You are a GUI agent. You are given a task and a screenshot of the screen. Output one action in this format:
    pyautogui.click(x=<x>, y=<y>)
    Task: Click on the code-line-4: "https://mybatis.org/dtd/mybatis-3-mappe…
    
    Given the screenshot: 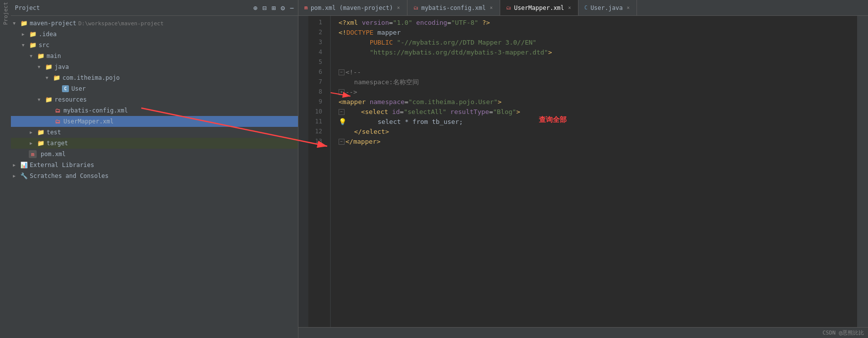 What is the action you would take?
    pyautogui.click(x=594, y=53)
    